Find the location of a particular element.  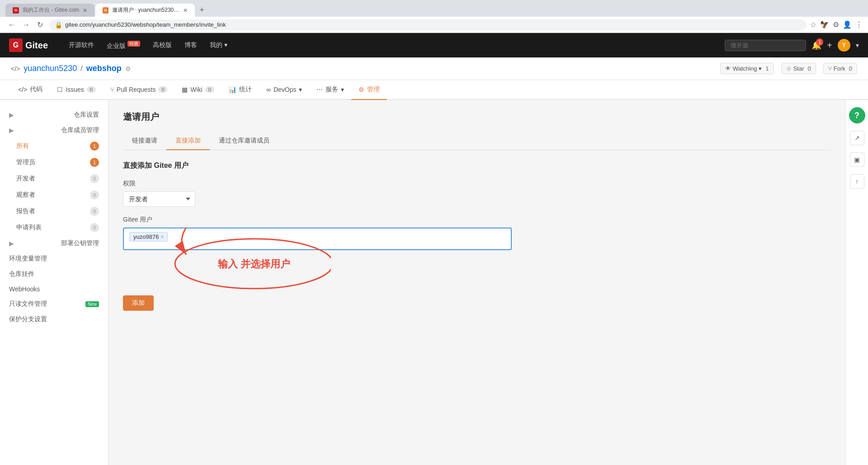

terminal-icon: ▣ is located at coordinates (857, 160).